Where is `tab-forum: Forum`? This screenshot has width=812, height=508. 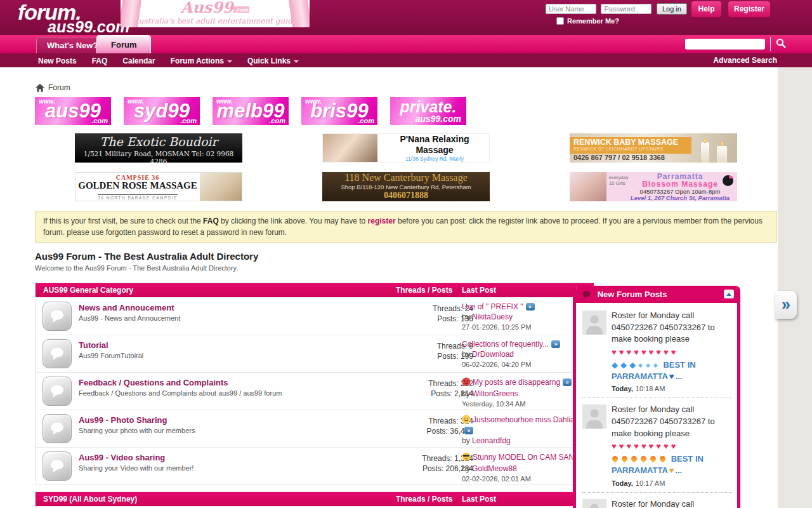
tab-forum: Forum is located at coordinates (124, 44).